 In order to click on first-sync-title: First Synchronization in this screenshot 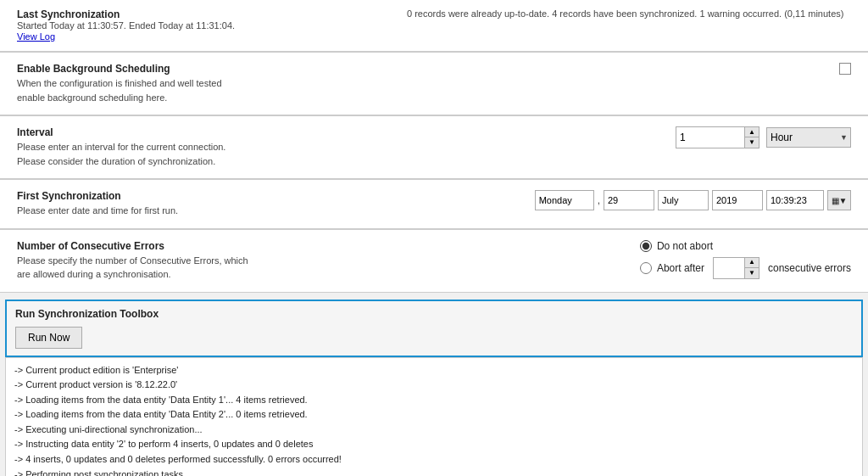, I will do `click(195, 196)`.